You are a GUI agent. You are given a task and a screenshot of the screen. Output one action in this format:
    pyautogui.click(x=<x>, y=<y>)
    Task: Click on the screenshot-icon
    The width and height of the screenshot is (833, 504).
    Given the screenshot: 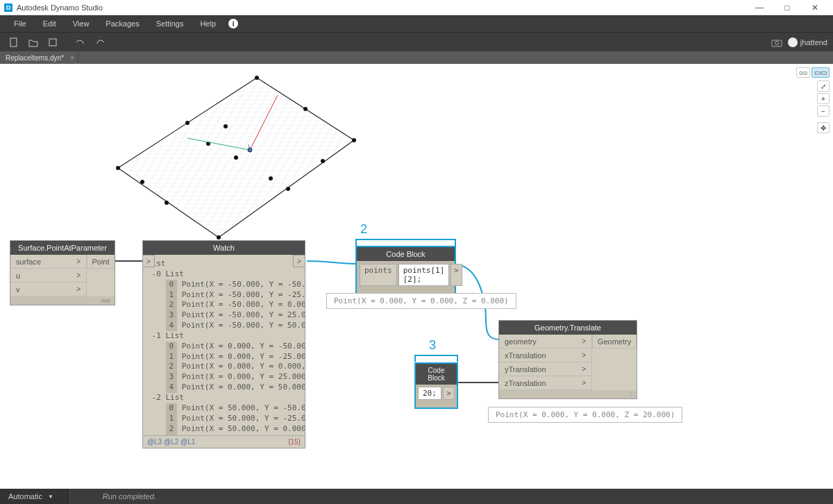 What is the action you would take?
    pyautogui.click(x=777, y=42)
    